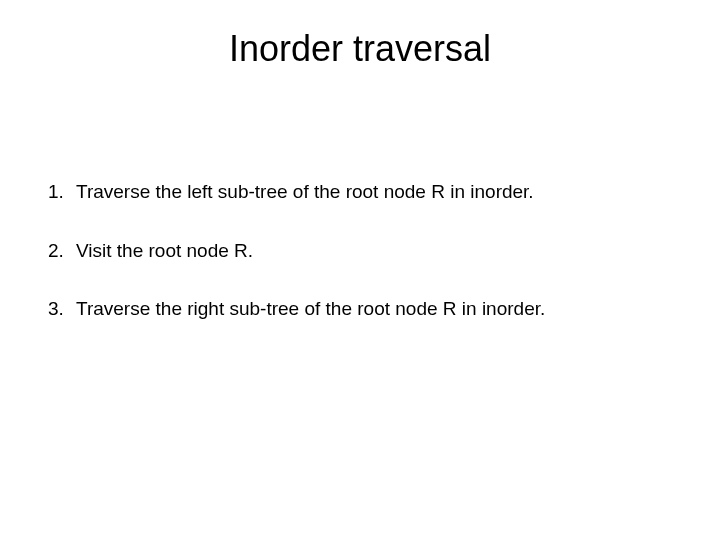 The height and width of the screenshot is (540, 720). What do you see at coordinates (62, 310) in the screenshot?
I see `item-number: 3.` at bounding box center [62, 310].